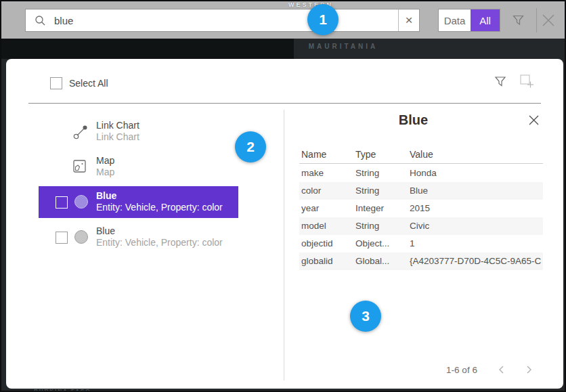 This screenshot has width=566, height=392. Describe the element at coordinates (529, 370) in the screenshot. I see `chevron-right-icon` at that location.